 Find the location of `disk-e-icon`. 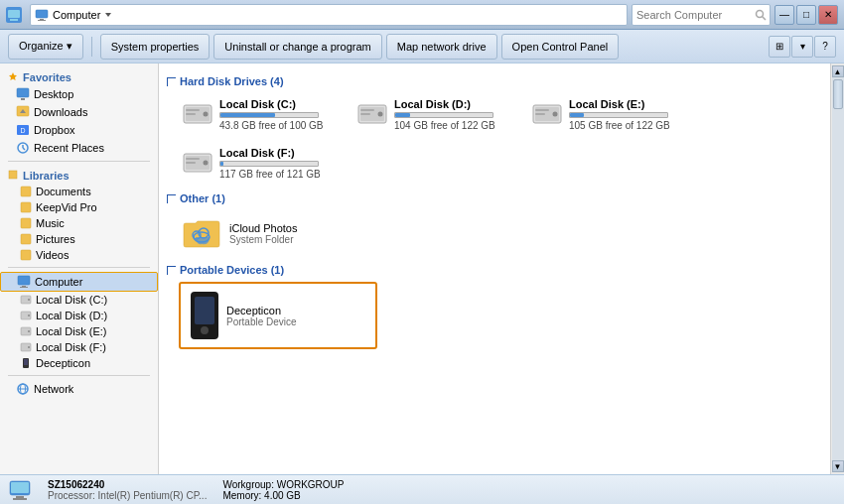

disk-e-icon is located at coordinates (26, 331).